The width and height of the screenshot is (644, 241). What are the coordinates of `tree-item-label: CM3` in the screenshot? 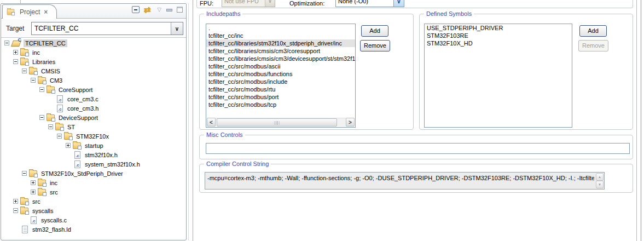 It's located at (56, 81).